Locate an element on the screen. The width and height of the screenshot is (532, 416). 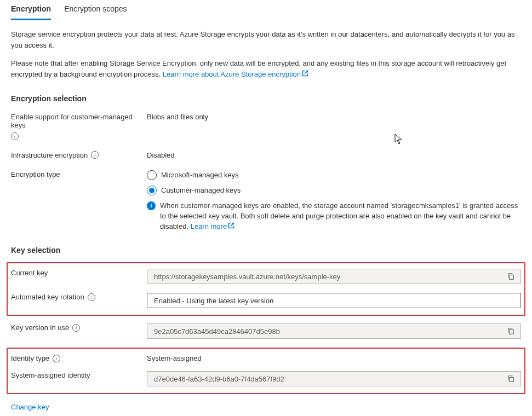
input-key-version is located at coordinates (329, 332).